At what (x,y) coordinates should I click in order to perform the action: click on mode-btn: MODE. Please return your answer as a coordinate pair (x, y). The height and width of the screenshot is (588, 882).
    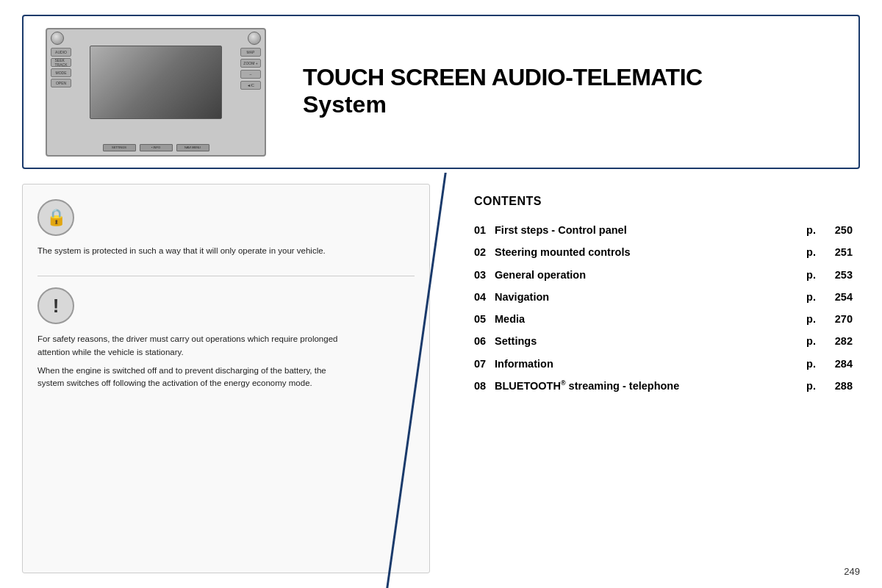
    Looking at the image, I should click on (61, 73).